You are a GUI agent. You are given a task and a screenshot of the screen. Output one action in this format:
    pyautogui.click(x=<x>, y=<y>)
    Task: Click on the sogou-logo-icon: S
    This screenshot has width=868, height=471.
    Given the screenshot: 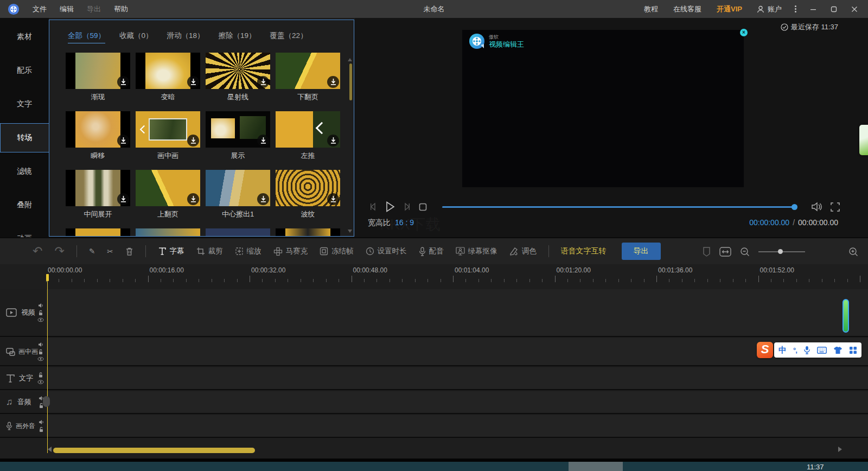 What is the action you would take?
    pyautogui.click(x=765, y=350)
    